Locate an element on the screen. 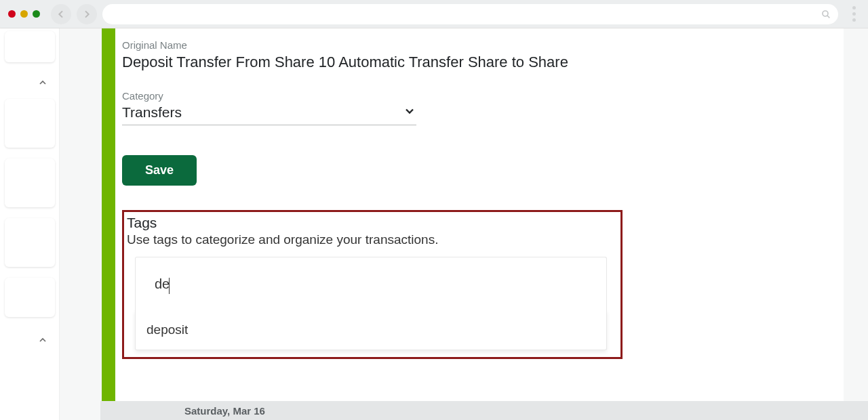 The width and height of the screenshot is (868, 420). text-caret is located at coordinates (170, 286).